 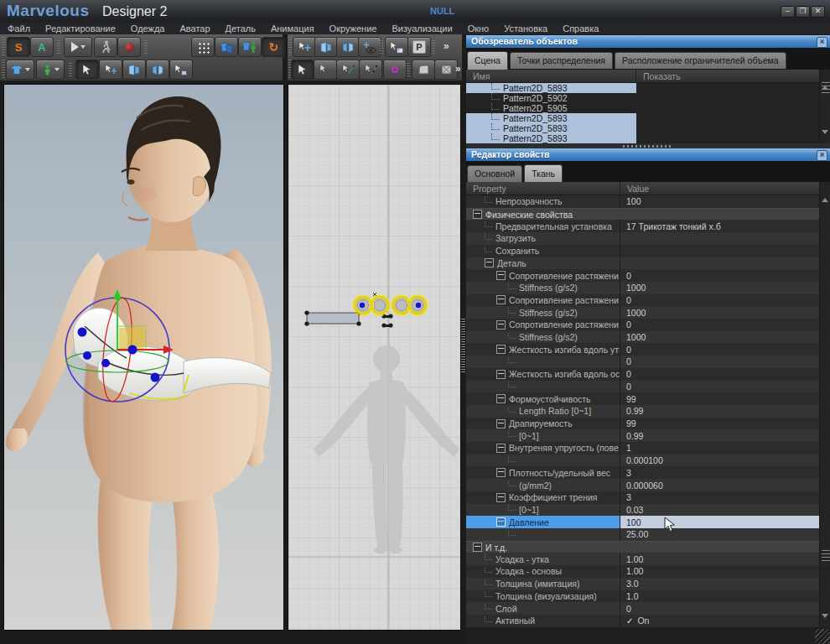 What do you see at coordinates (642, 108) in the screenshot?
I see `object-row-2: Pattern2D_5905` at bounding box center [642, 108].